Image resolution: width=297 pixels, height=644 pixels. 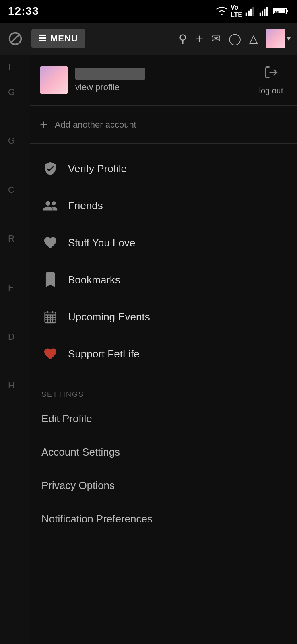 What do you see at coordinates (138, 80) in the screenshot?
I see `view-profile-button: ██████████ view profile` at bounding box center [138, 80].